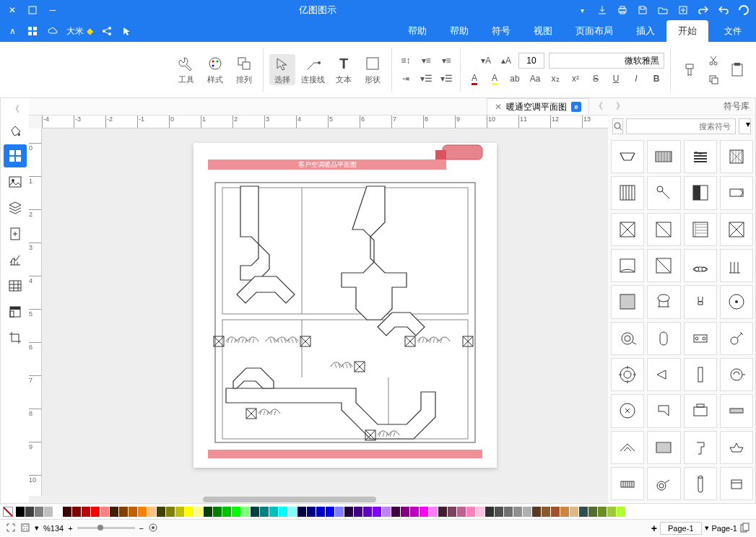 The height and width of the screenshot is (537, 756). I want to click on tab-start: 开始, so click(687, 31).